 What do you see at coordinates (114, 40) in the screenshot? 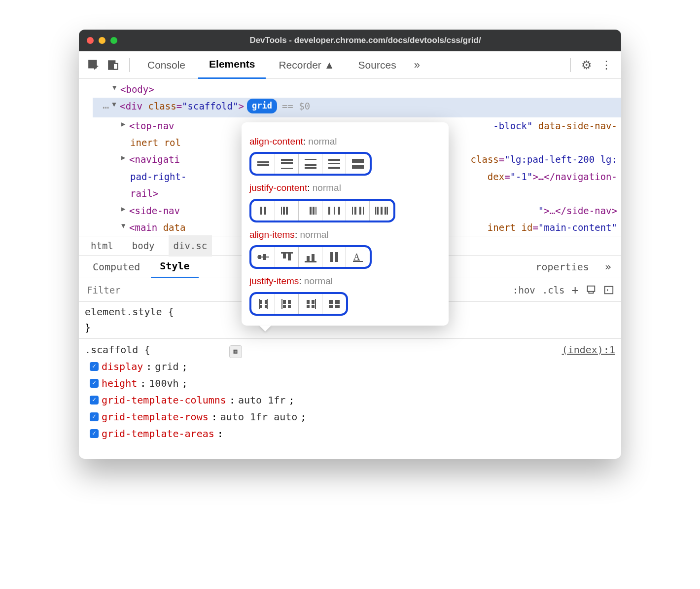
I see `maximize-window-button` at bounding box center [114, 40].